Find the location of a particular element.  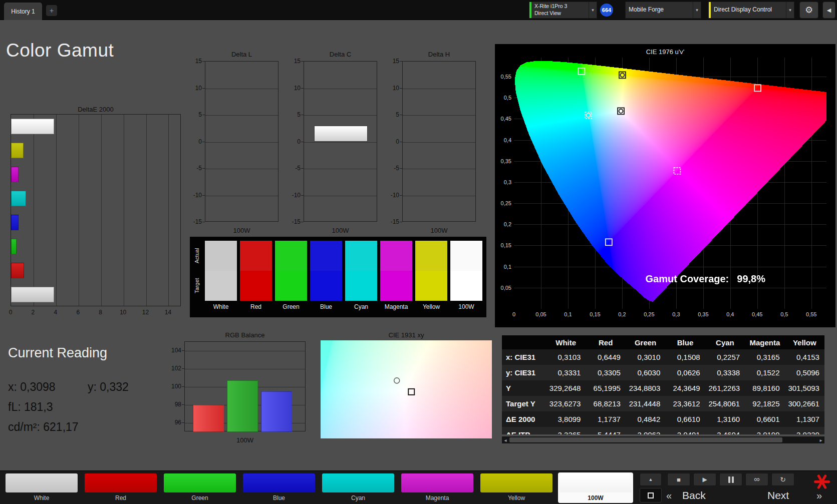

meter-line2: Direct View is located at coordinates (560, 14).